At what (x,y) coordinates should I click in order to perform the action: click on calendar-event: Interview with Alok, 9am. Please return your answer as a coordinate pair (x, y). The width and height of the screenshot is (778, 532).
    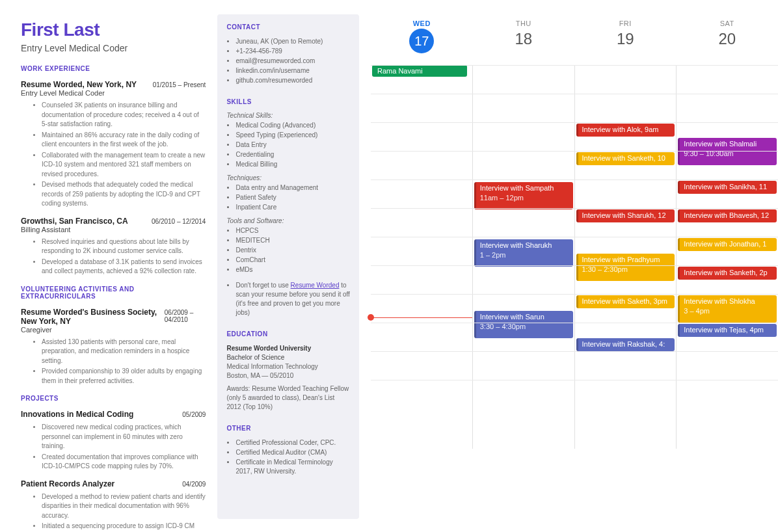
    Looking at the image, I should click on (626, 130).